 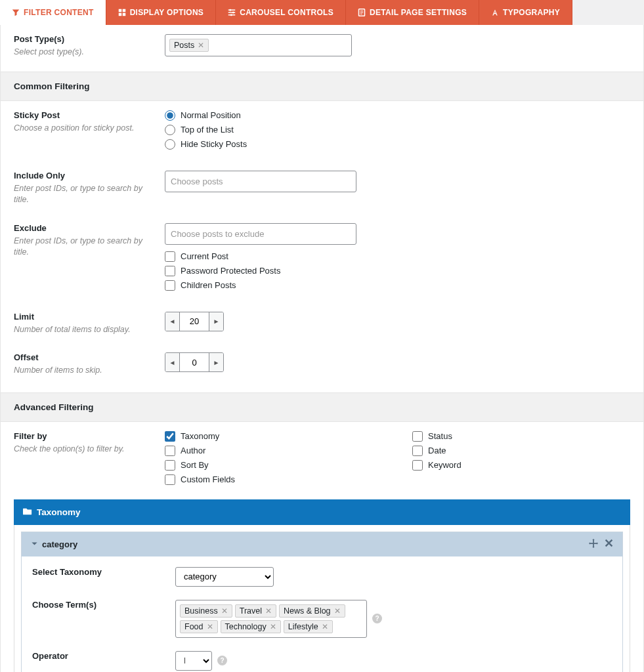 What do you see at coordinates (170, 271) in the screenshot?
I see `exclude-password-checkbox` at bounding box center [170, 271].